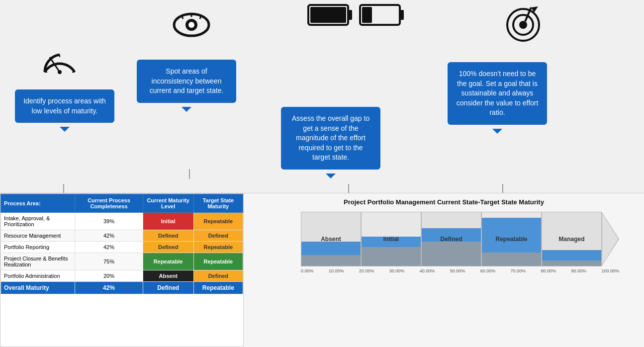 Image resolution: width=644 pixels, height=347 pixels. I want to click on bubble-text-4: 100% doesn't need to be the goal. Set a …, so click(497, 93).